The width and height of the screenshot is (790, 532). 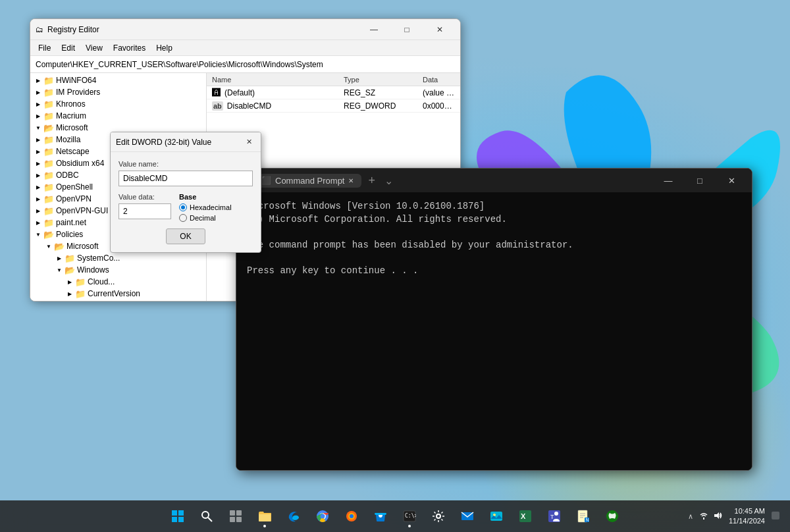 What do you see at coordinates (83, 246) in the screenshot?
I see `tree-label: Microsoft` at bounding box center [83, 246].